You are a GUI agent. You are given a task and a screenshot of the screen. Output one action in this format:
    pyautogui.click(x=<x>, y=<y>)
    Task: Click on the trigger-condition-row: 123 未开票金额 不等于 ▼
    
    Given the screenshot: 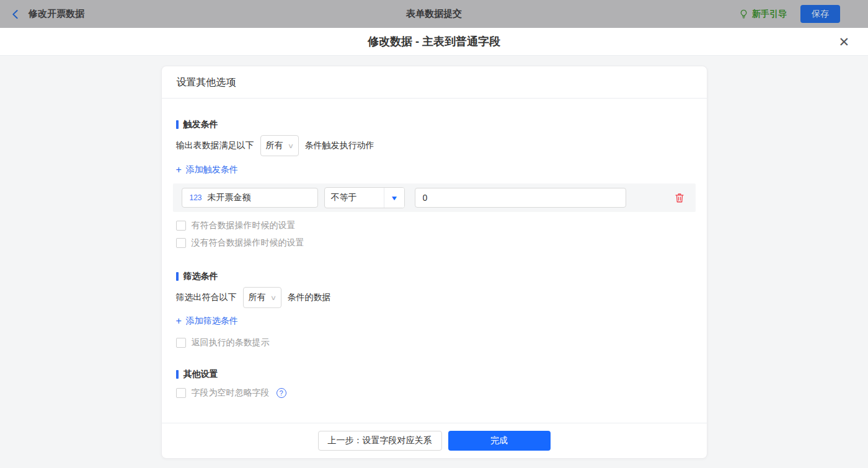 What is the action you would take?
    pyautogui.click(x=434, y=198)
    